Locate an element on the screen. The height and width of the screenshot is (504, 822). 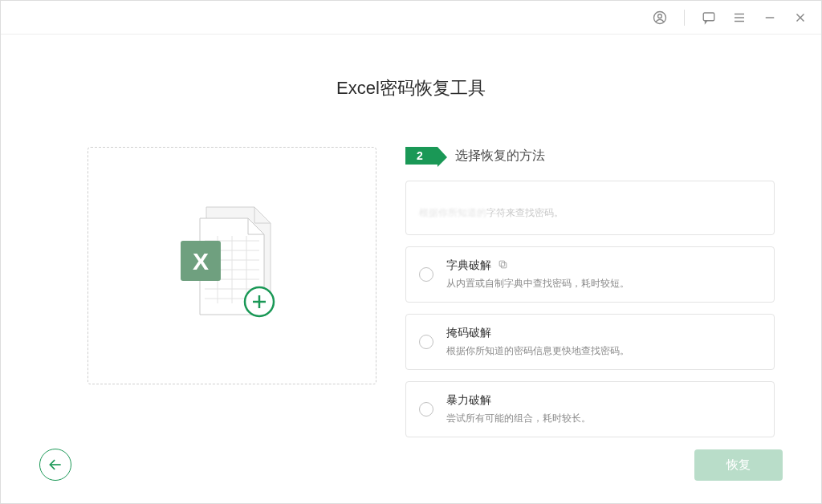
excel-file-icon: X is located at coordinates (232, 266).